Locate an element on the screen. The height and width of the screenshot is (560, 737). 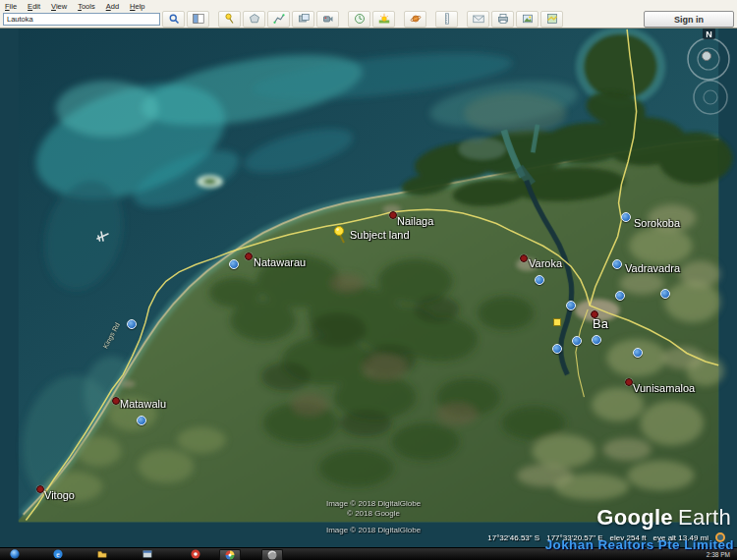
place-marker-nailaga is located at coordinates (393, 215).